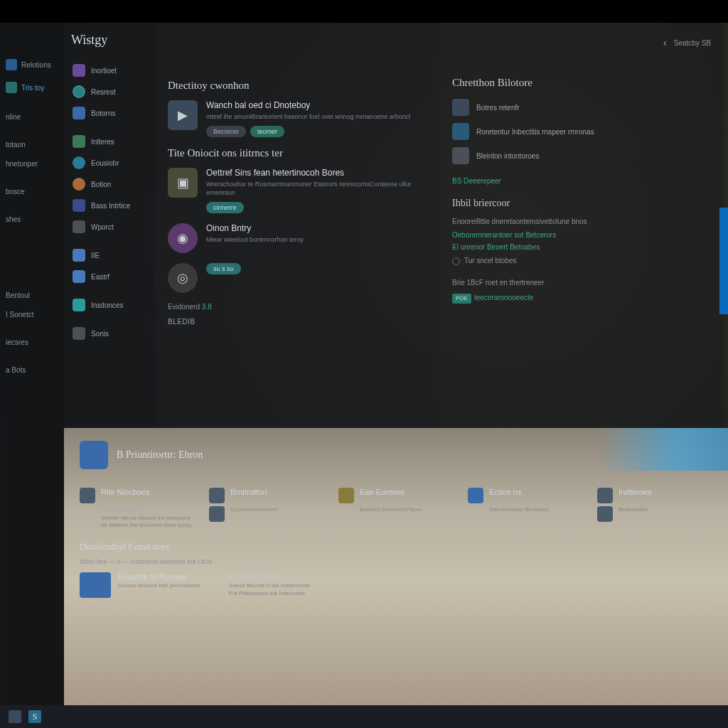 This screenshot has height=728, width=728. Describe the element at coordinates (109, 141) in the screenshot. I see `sidebar-item: Intleres` at that location.